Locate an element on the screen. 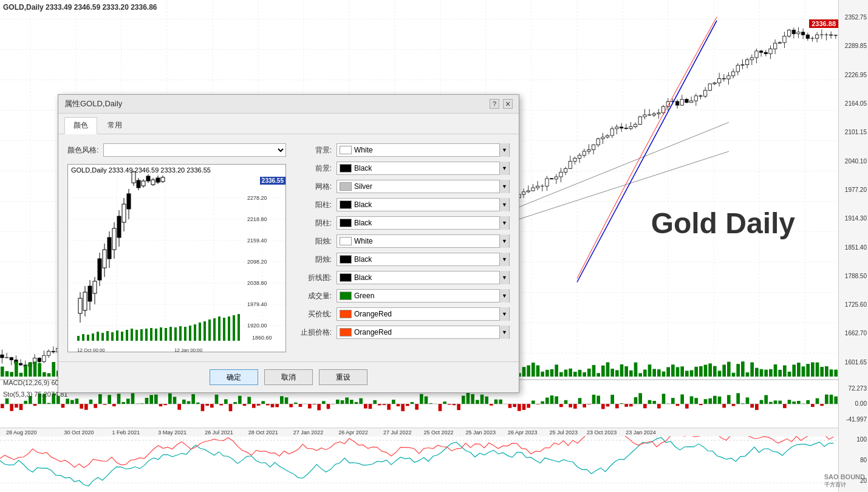  svg-text: 2278.20 is located at coordinates (258, 198).